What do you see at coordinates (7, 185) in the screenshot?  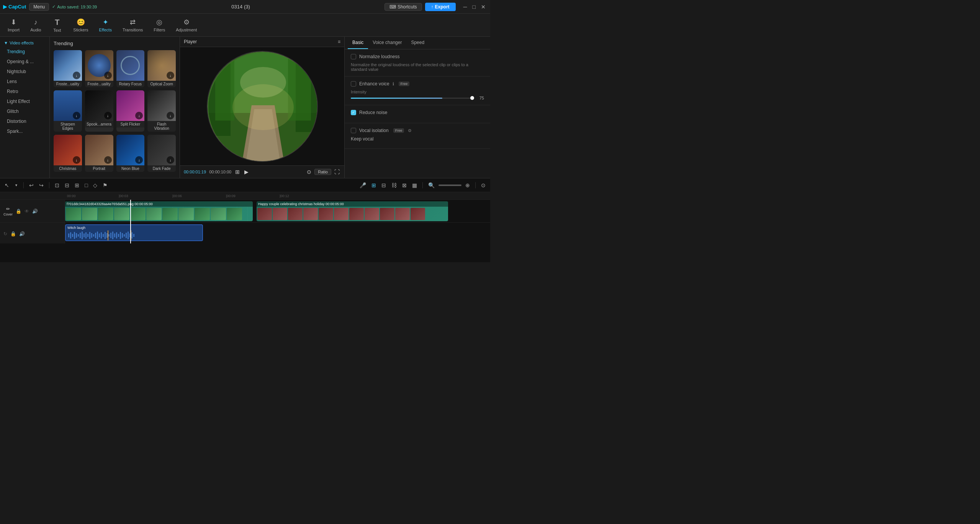 I see `select-tool-button: ↖` at bounding box center [7, 185].